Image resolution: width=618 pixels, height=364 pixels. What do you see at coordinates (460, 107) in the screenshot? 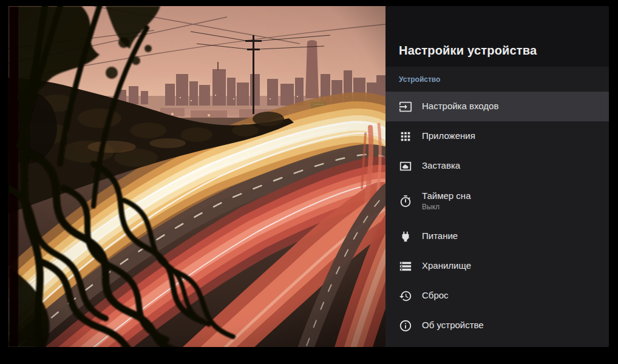
I see `settings-item-label: Настройка входов` at bounding box center [460, 107].